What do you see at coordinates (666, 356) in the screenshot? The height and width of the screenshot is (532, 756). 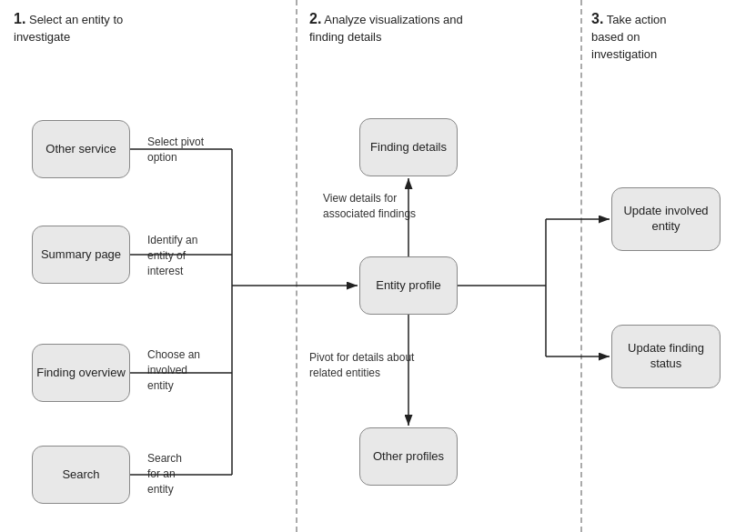 I see `update-finding-label: Update finding status` at bounding box center [666, 356].